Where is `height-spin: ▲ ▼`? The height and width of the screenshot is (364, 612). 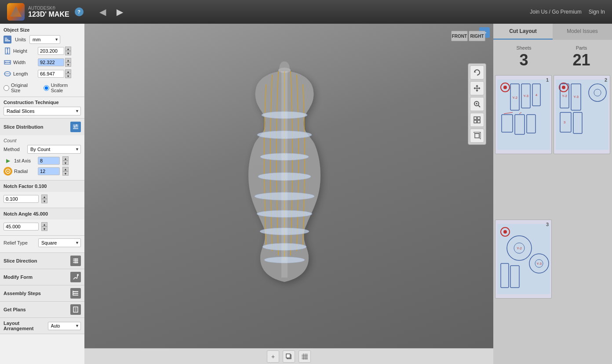 height-spin: ▲ ▼ is located at coordinates (68, 51).